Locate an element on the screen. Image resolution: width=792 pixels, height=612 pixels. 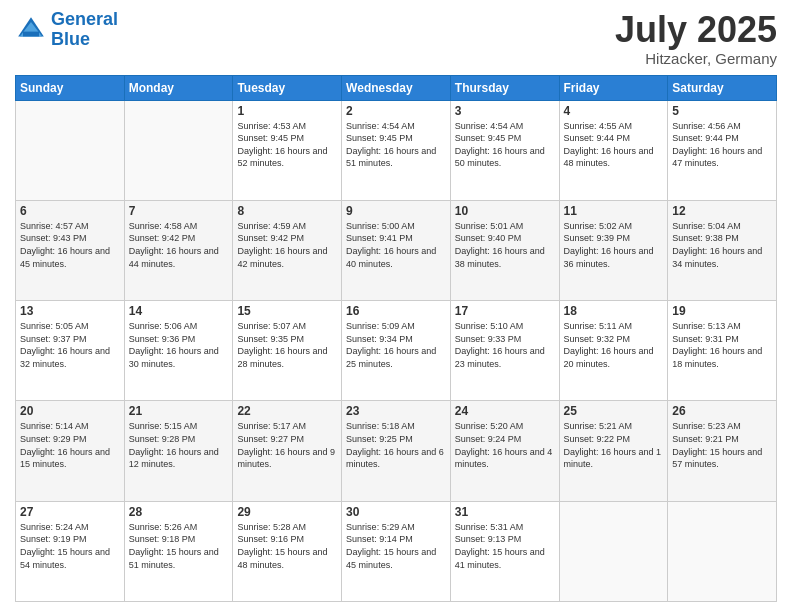
weekday-header-wednesday: Wednesday is located at coordinates (396, 88).